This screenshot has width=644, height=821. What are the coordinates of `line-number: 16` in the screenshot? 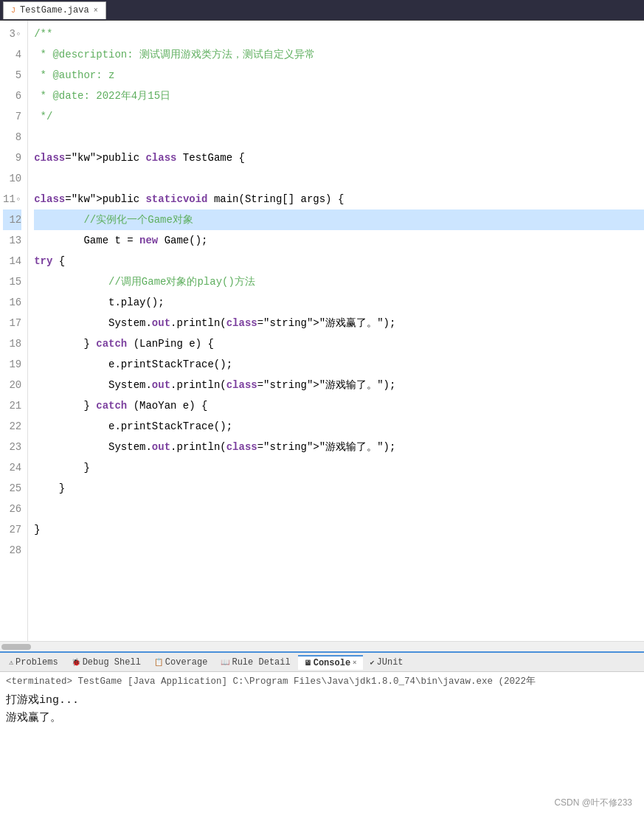 It's located at (12, 302).